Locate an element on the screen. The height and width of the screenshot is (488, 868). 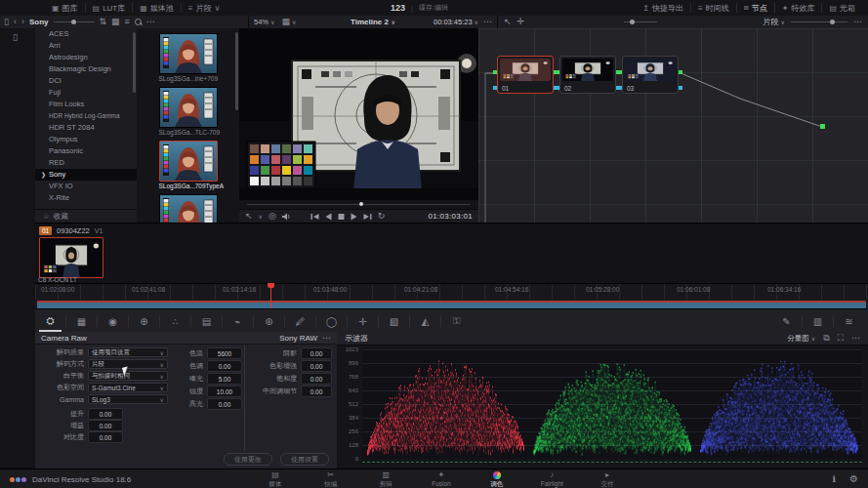
node-mode-dropdown: 片段 ∨ is located at coordinates (773, 21).